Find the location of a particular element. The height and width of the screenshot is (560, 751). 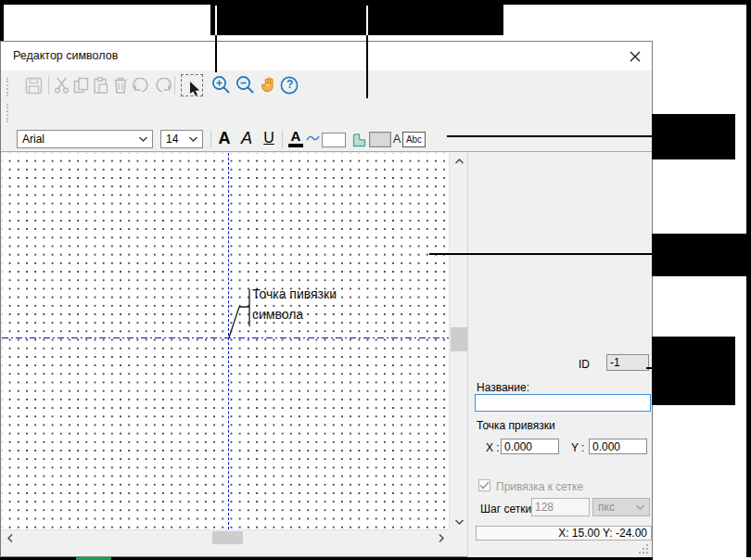

annotation-line1: Точка пивязки is located at coordinates (295, 294).